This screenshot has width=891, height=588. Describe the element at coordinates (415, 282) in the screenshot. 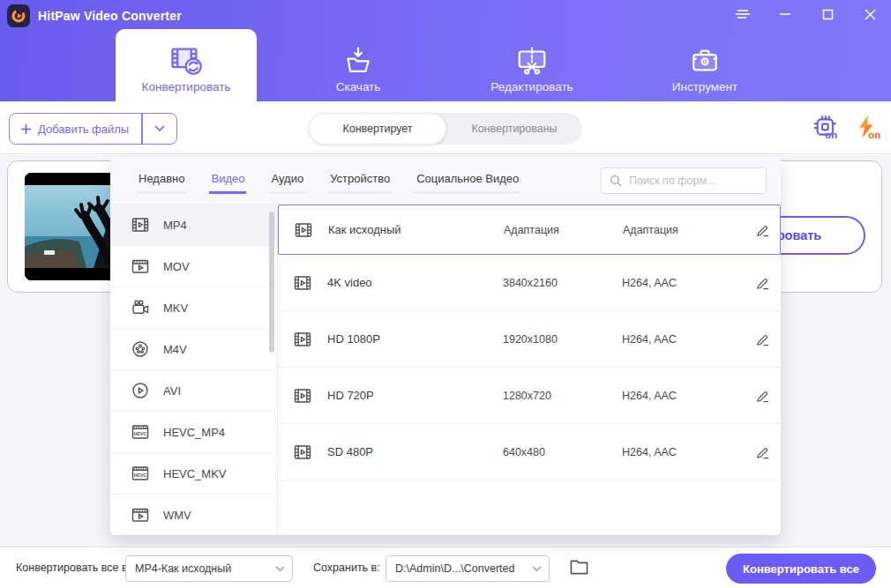

I see `preset-name: 4K video` at that location.